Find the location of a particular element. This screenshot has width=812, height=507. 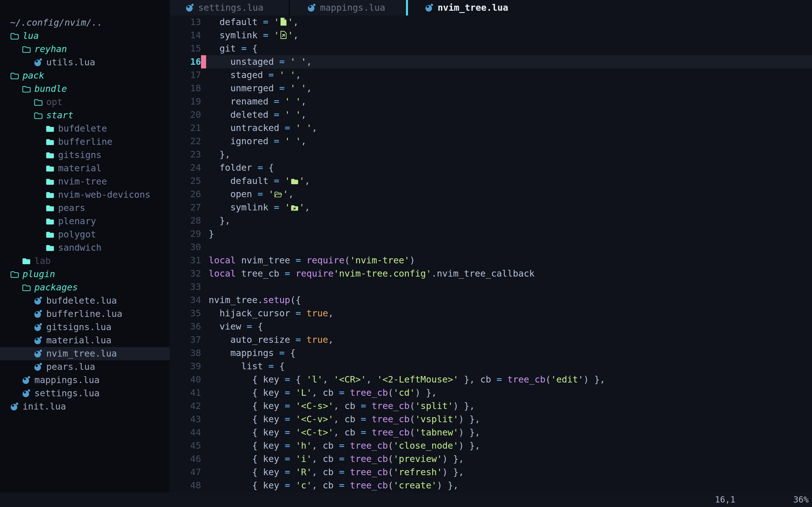

code-line-34: 34nvim_tree.setup({ is located at coordinates (491, 300).